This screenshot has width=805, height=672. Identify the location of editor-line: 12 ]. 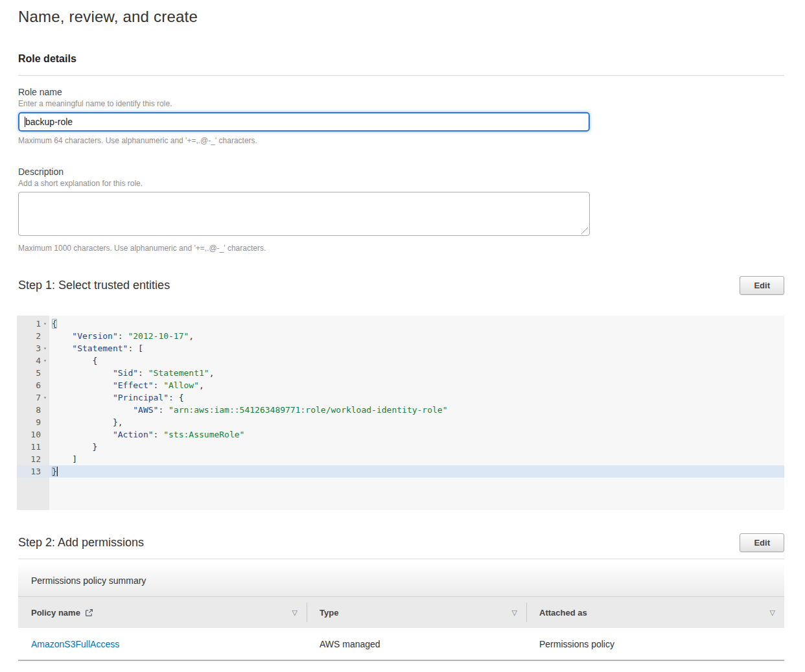
(401, 459).